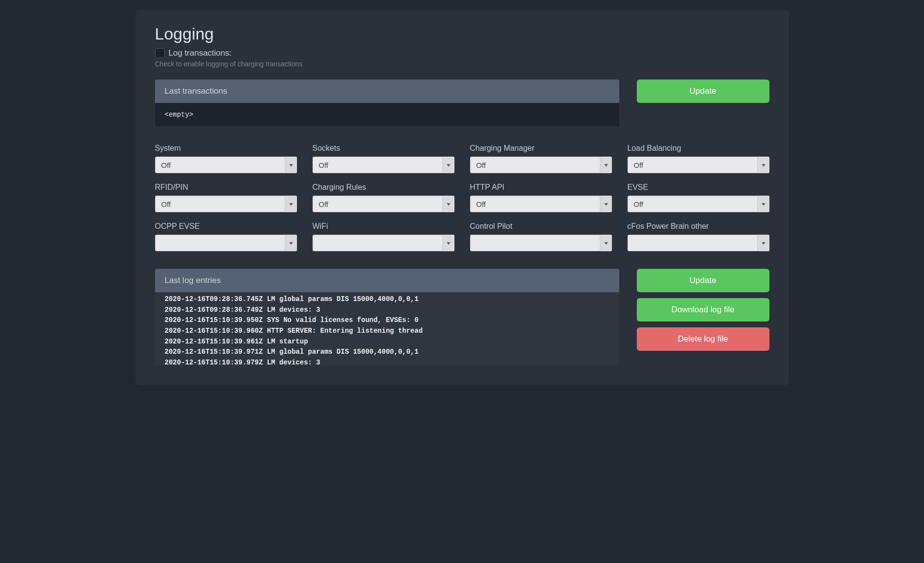 Image resolution: width=924 pixels, height=563 pixels. Describe the element at coordinates (541, 226) in the screenshot. I see `log-level-label: Control Pilot` at that location.